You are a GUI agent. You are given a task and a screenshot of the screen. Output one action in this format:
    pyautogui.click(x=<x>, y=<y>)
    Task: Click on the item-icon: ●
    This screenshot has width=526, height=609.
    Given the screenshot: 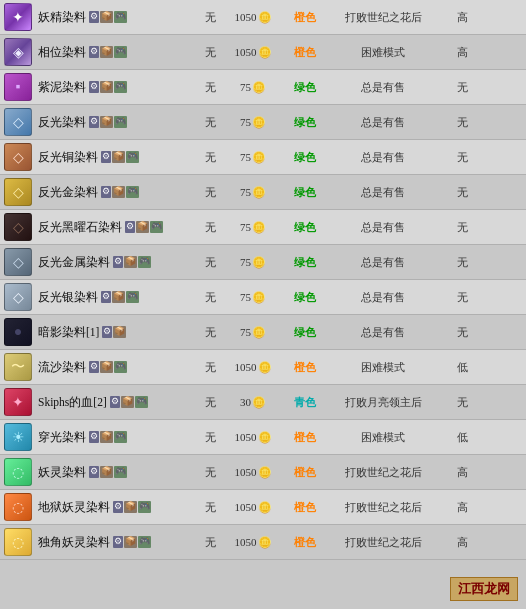 What is the action you would take?
    pyautogui.click(x=18, y=332)
    